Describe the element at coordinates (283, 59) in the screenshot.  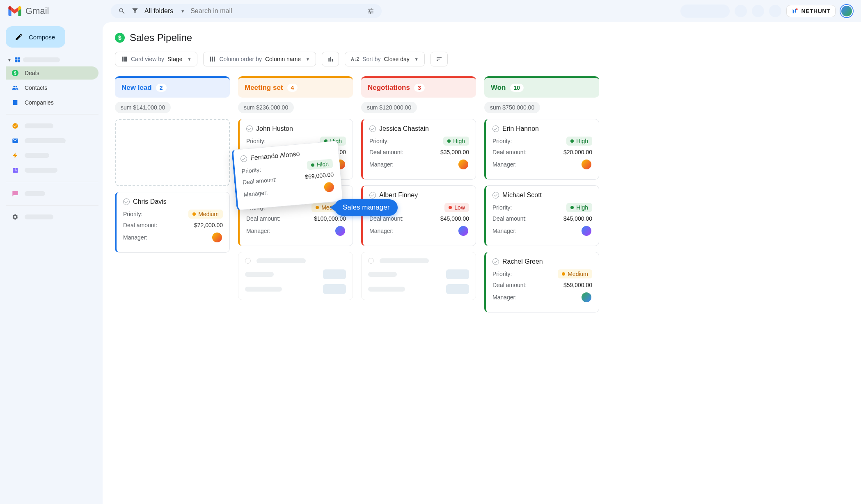
I see `column-order-value: Column name` at that location.